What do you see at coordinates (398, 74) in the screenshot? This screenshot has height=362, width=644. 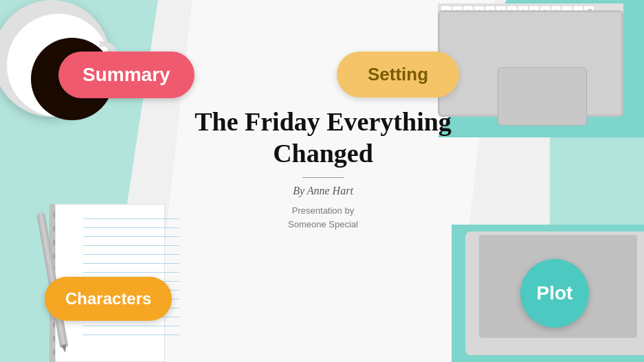 I see `setting-badge: Setting` at bounding box center [398, 74].